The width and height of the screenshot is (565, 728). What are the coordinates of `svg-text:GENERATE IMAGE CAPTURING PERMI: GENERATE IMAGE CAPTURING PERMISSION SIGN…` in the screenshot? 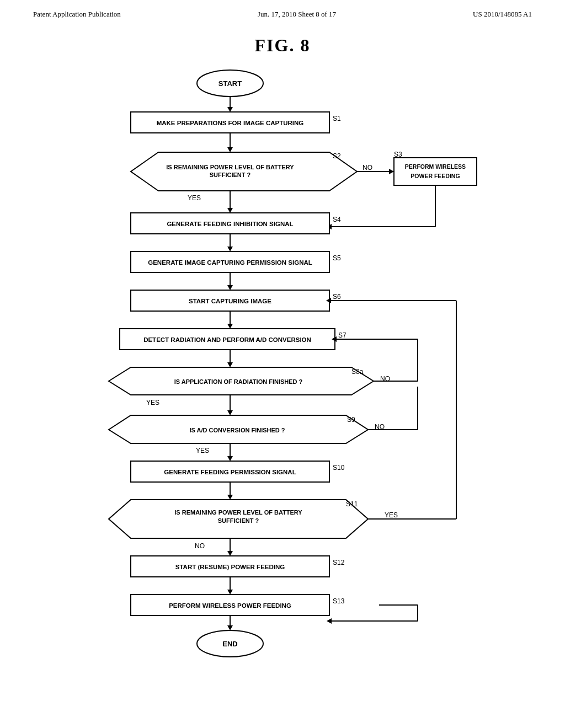 It's located at (230, 263).